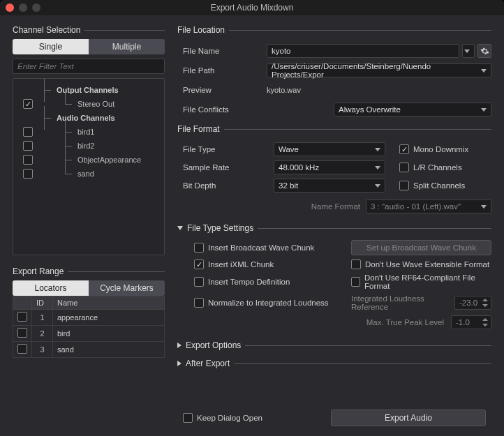 Image resolution: width=504 pixels, height=436 pixels. What do you see at coordinates (199, 282) in the screenshot?
I see `checkbox-insert-tempo` at bounding box center [199, 282].